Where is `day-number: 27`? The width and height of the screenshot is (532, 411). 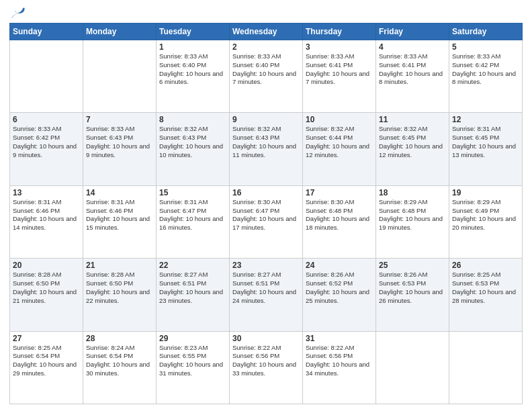
day-number: 27 is located at coordinates (46, 338).